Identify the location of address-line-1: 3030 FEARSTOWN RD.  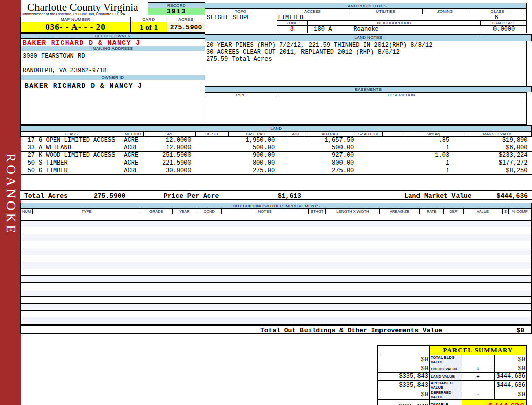
(112, 56).